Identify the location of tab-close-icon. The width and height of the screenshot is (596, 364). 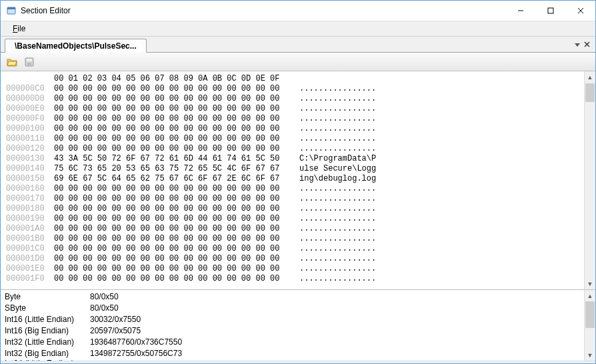
(587, 45).